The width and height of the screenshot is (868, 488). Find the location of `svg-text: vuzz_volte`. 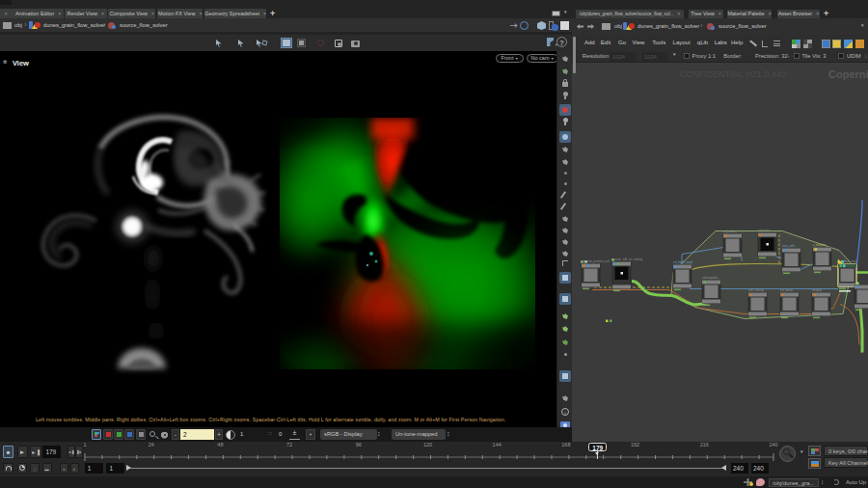

svg-text: vuzz_volte is located at coordinates (789, 246).